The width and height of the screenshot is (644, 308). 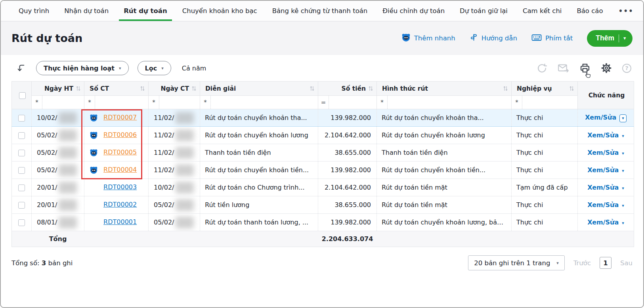 I want to click on table-row: 05/02/ RDT00005 11/02/ Thanh toán tiền đ…, so click(x=323, y=153).